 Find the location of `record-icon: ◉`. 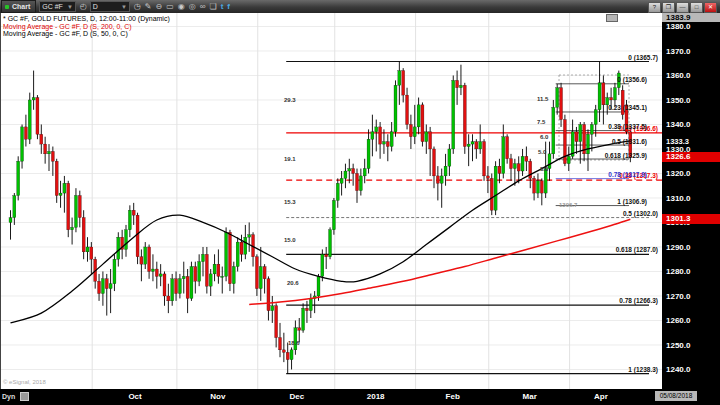

record-icon: ◉ is located at coordinates (182, 7).